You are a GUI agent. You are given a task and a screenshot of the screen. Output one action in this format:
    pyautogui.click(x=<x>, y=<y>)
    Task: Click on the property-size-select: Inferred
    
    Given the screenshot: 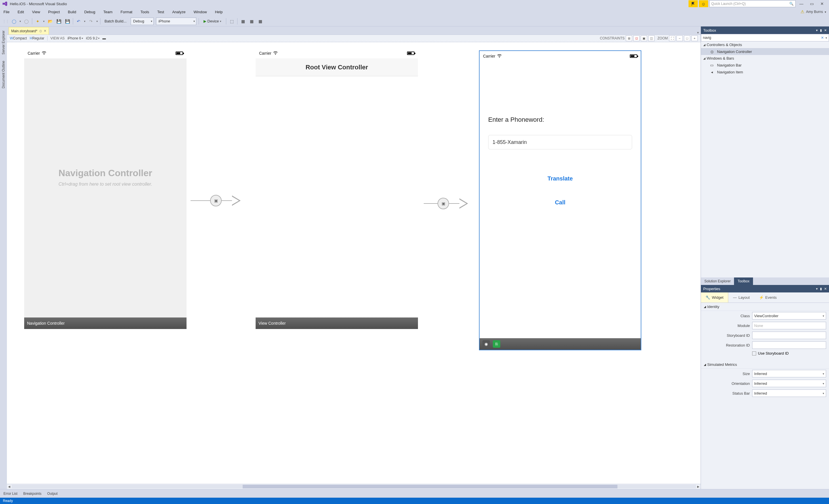 What is the action you would take?
    pyautogui.click(x=789, y=373)
    